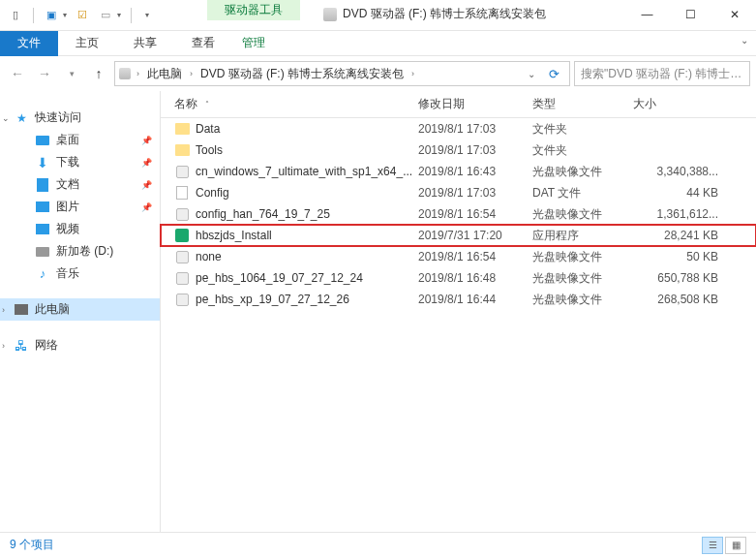 The height and width of the screenshot is (557, 756). Describe the element at coordinates (734, 15) in the screenshot. I see `close-button: ✕` at that location.